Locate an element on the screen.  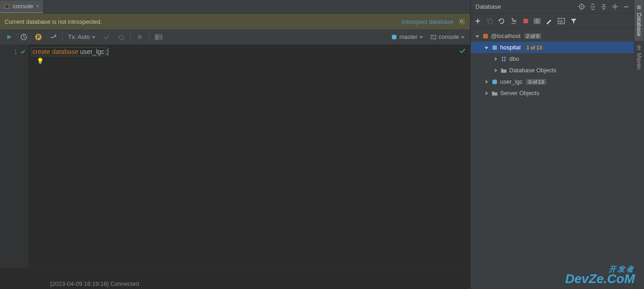
refresh-button is located at coordinates (501, 21).